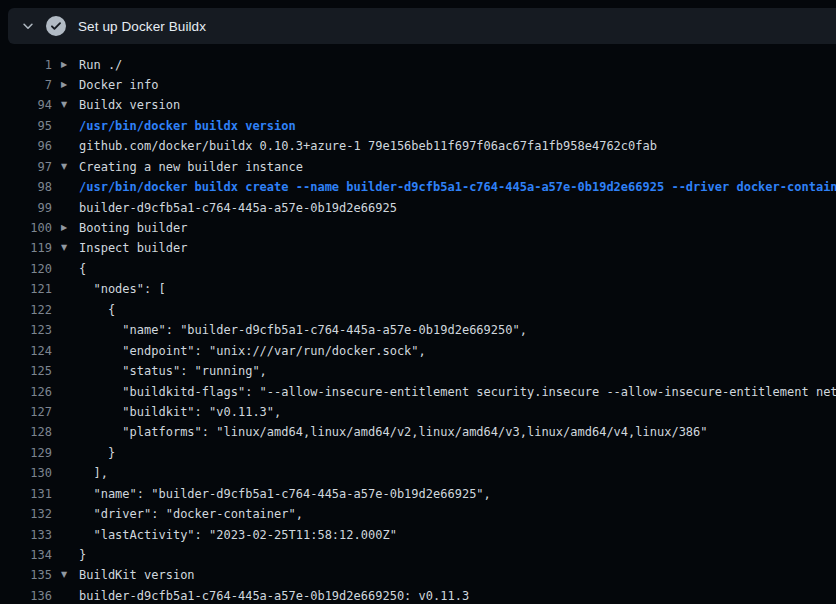 Image resolution: width=836 pixels, height=604 pixels. What do you see at coordinates (26, 65) in the screenshot?
I see `line-number: 1` at bounding box center [26, 65].